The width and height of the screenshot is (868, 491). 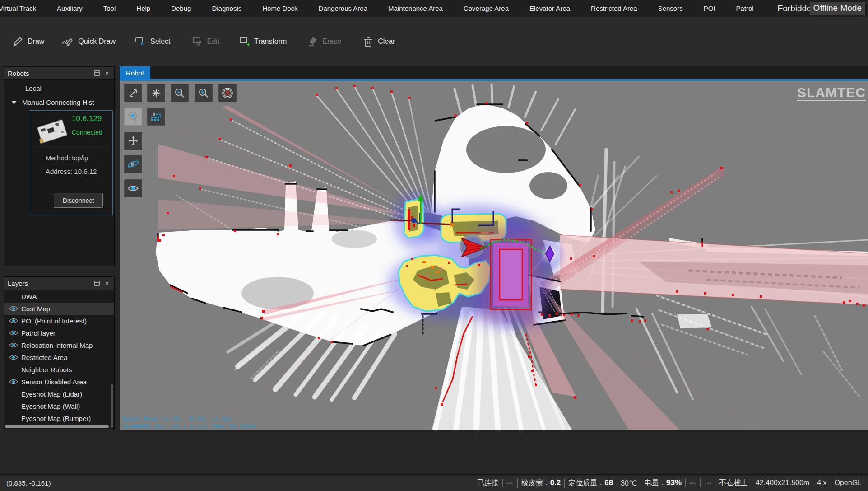 I want to click on view-options-button, so click(x=133, y=188).